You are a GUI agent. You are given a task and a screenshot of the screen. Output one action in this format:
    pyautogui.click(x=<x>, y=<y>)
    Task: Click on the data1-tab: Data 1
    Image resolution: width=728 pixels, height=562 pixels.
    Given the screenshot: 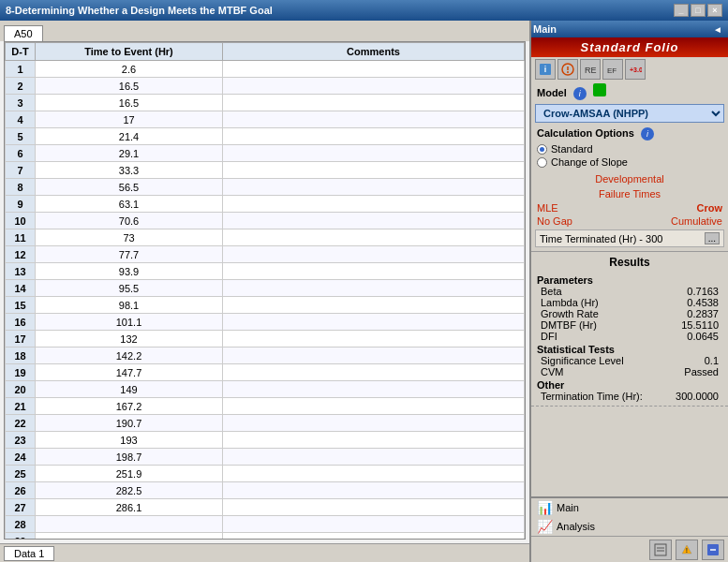 What is the action you would take?
    pyautogui.click(x=29, y=554)
    